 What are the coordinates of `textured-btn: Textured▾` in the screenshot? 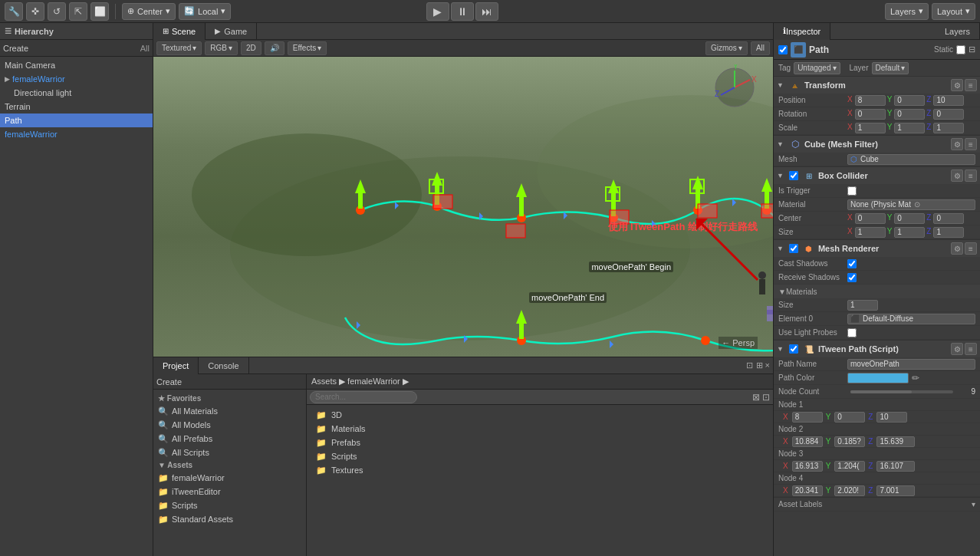 It's located at (179, 48).